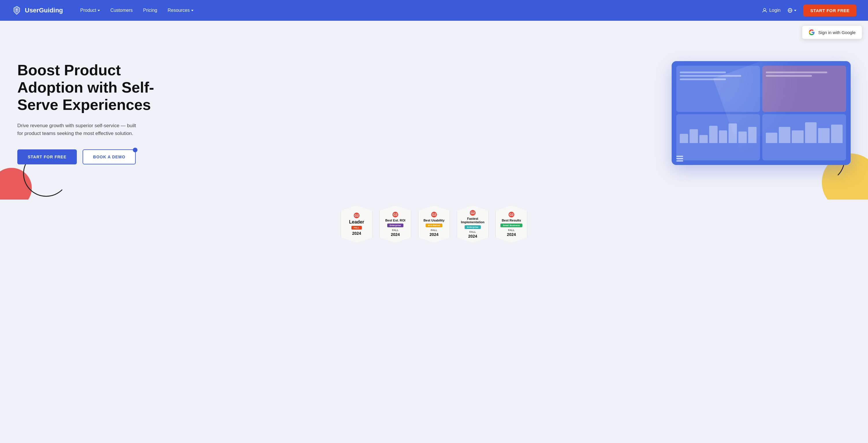 This screenshot has width=868, height=443. I want to click on google-signin-label: Sign in with Google, so click(837, 32).